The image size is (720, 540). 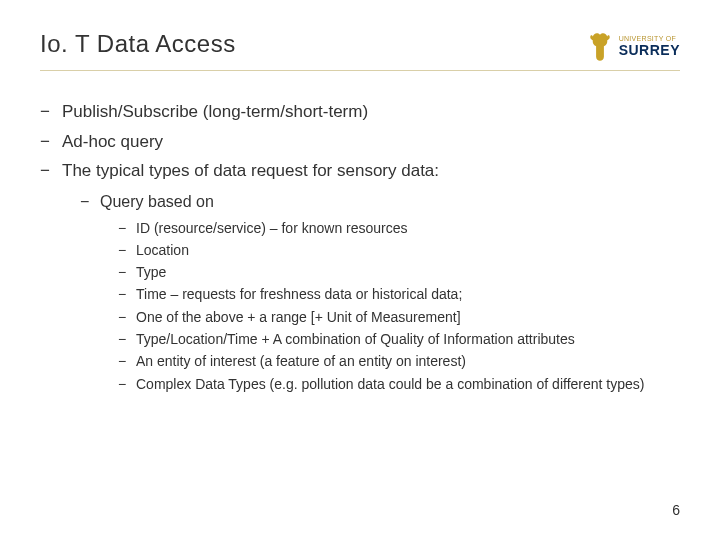 What do you see at coordinates (138, 44) in the screenshot?
I see `page-title: Io. T Data Access` at bounding box center [138, 44].